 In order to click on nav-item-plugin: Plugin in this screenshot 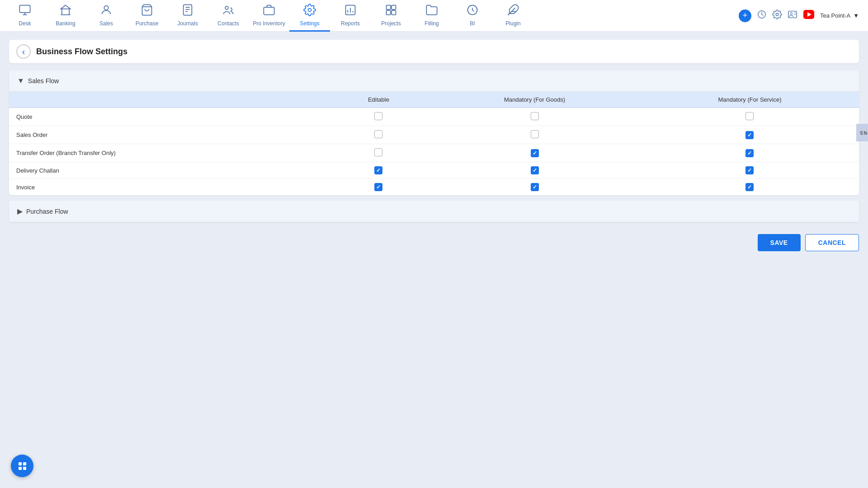, I will do `click(513, 16)`.